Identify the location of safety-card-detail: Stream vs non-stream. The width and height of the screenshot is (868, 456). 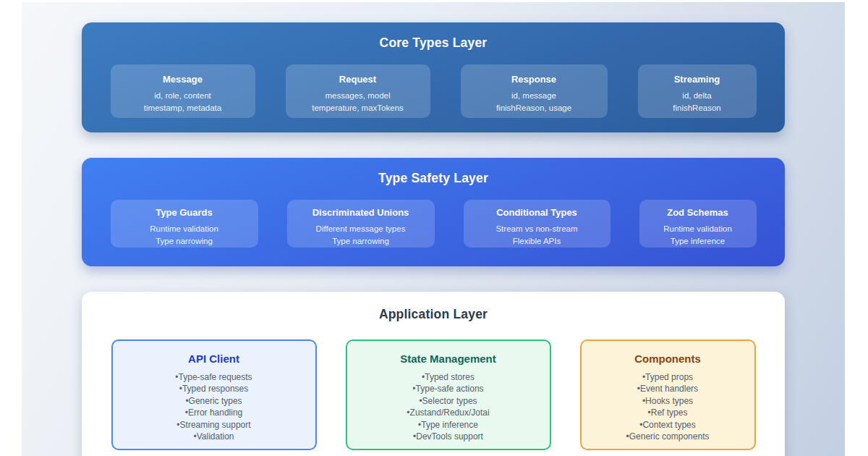
(537, 229).